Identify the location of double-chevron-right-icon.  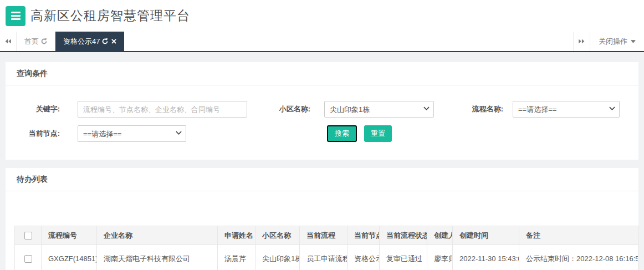
(582, 41).